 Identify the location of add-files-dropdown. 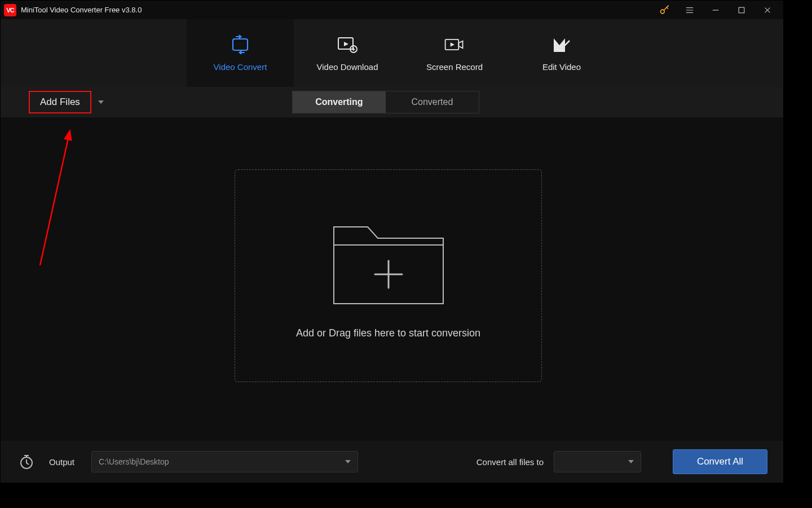
(101, 102).